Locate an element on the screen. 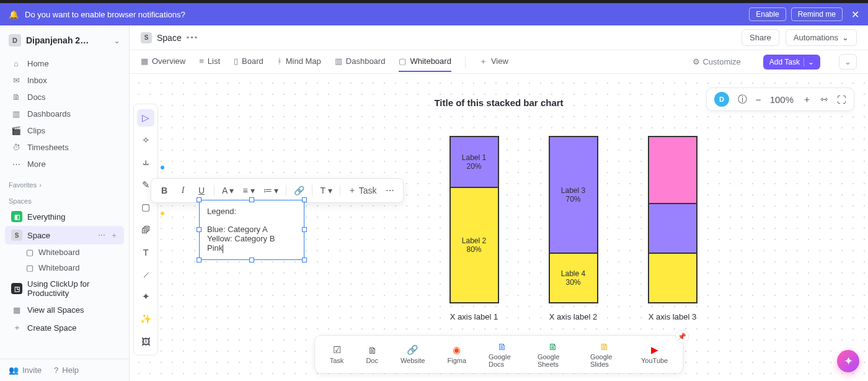 This screenshot has height=381, width=868. ai-fab-button: ✦ is located at coordinates (848, 361).